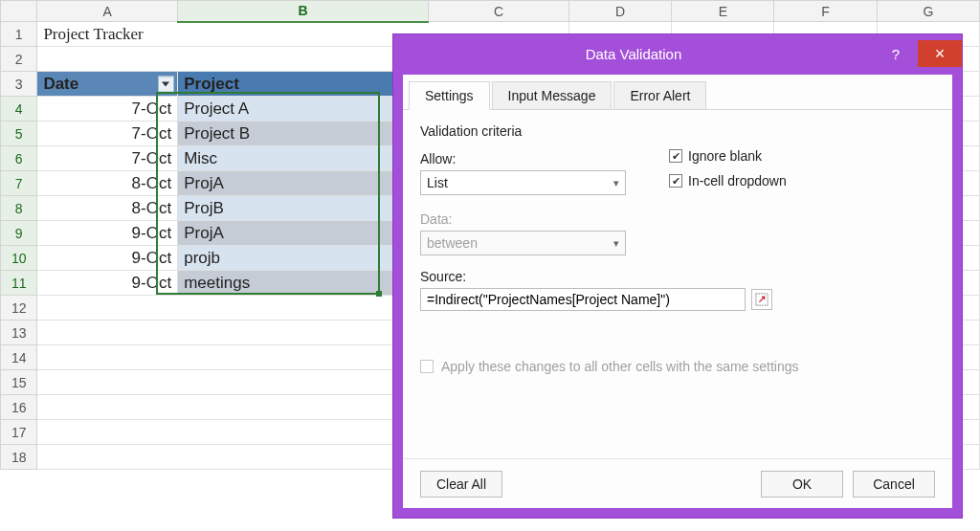  Describe the element at coordinates (725, 156) in the screenshot. I see `ignore-blank-label: Ignore blank` at that location.